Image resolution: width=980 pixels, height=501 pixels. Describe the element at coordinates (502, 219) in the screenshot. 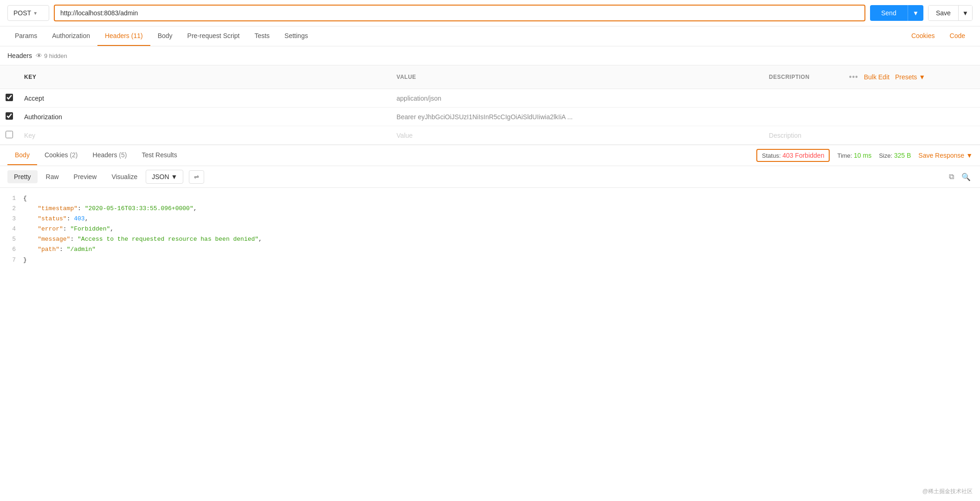

I see `code-content-3: "status": 403,` at that location.